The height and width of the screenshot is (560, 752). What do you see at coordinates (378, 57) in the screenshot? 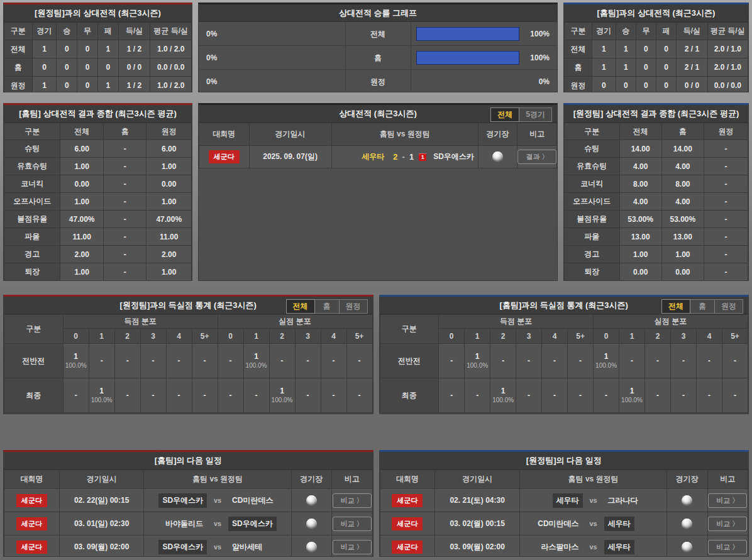
I see `winrate-bar-chart: 0% 전체 100% 0%` at bounding box center [378, 57].